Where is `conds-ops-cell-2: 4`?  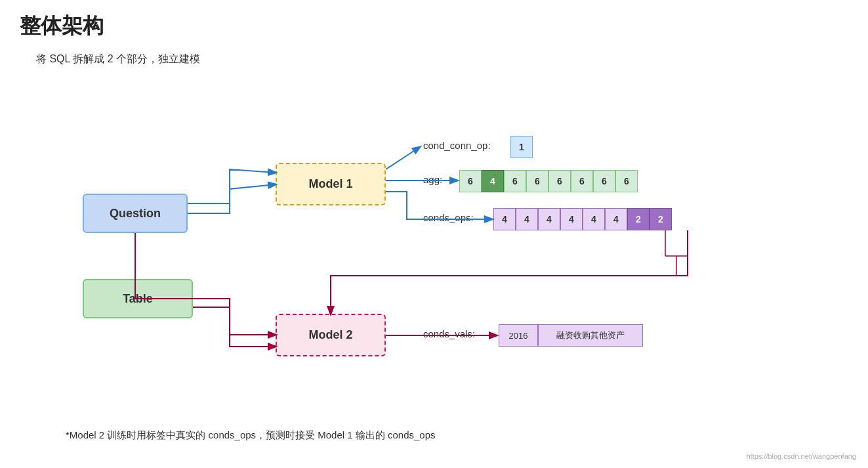
conds-ops-cell-2: 4 is located at coordinates (549, 219).